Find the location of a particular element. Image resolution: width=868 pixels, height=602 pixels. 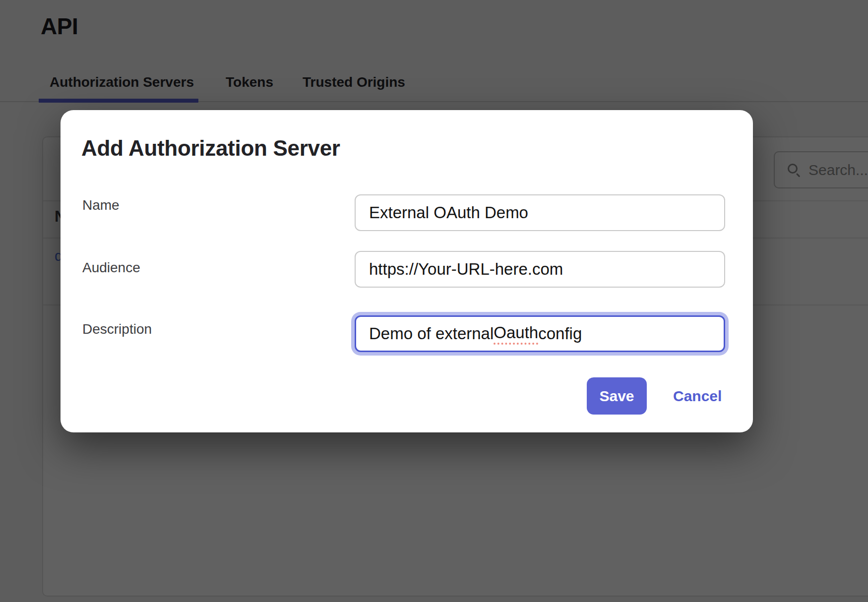

dialog-title: Add Authorization Server is located at coordinates (211, 148).